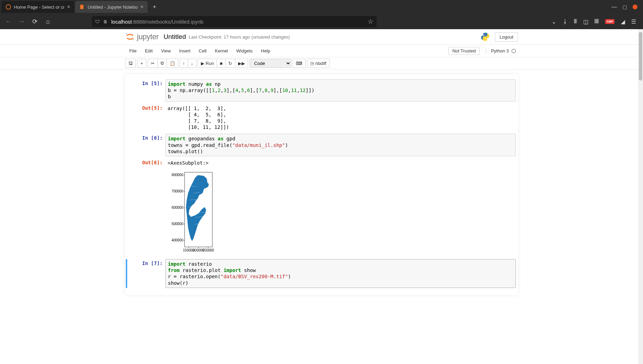 This screenshot has height=364, width=643. What do you see at coordinates (162, 63) in the screenshot?
I see `copy-button: ⧉` at bounding box center [162, 63].